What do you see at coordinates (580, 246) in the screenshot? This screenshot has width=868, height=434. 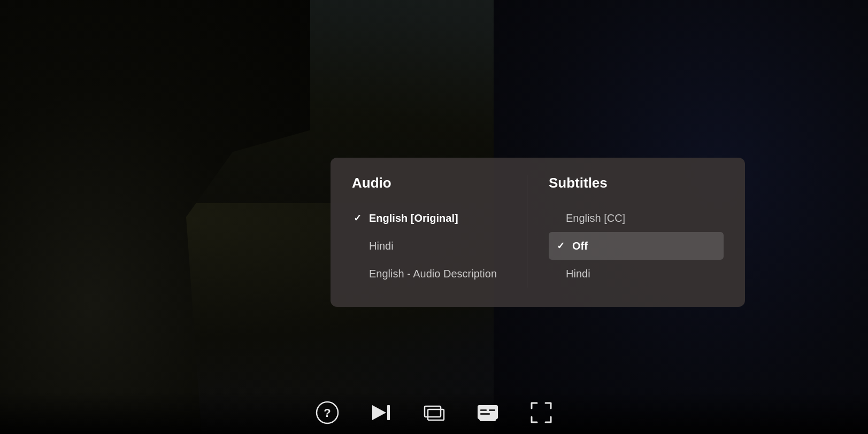 I see `subtitles-label-off: Off` at bounding box center [580, 246].